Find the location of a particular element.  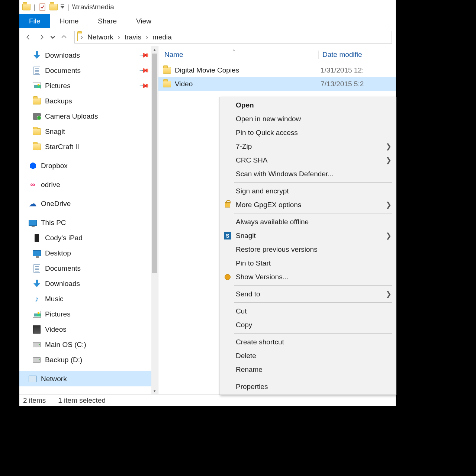

list-item-selected: Video 7/13/2015 5:2 is located at coordinates (277, 84).